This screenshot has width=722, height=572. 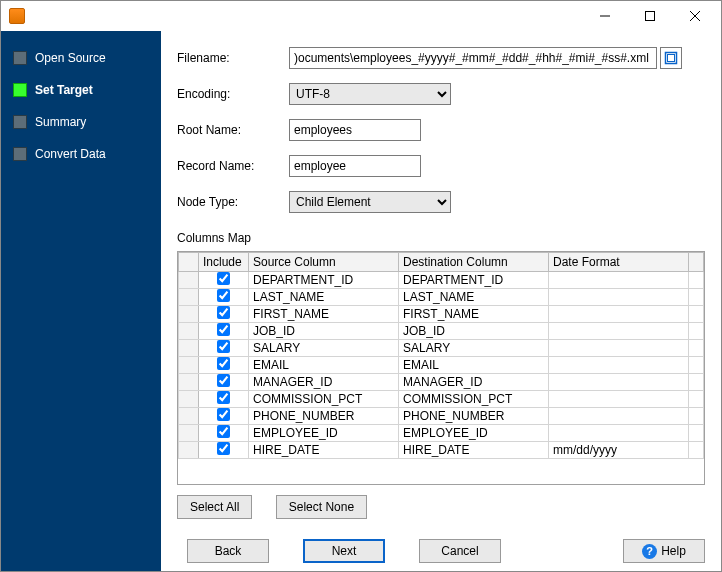 I want to click on table-row: JOB_IDJOB_ID, so click(x=442, y=332).